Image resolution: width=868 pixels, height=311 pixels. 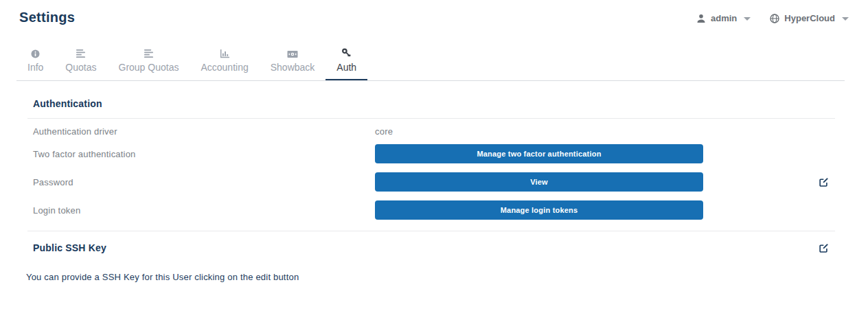 What do you see at coordinates (149, 62) in the screenshot?
I see `tab-group-quotas: Group Quotas` at bounding box center [149, 62].